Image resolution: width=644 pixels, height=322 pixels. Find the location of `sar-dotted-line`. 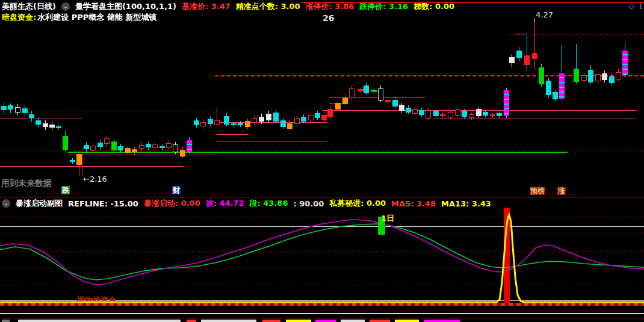

sar-dotted-line is located at coordinates (322, 305).